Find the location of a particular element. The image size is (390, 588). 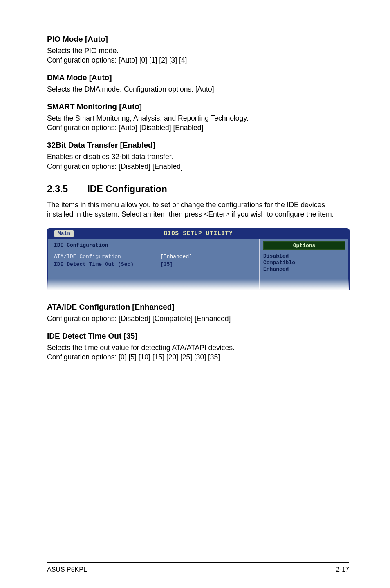

bios-option-disabled: Disabled is located at coordinates (304, 256).